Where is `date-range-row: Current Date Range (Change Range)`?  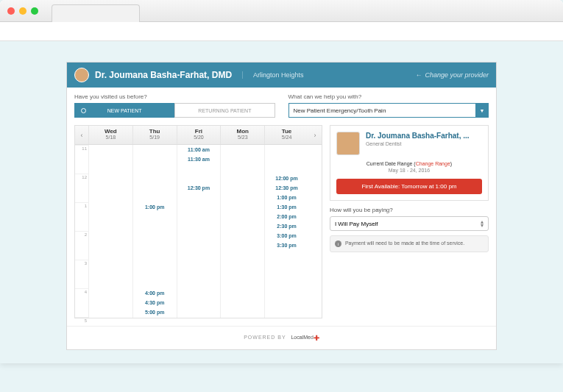
date-range-row: Current Date Range (Change Range) is located at coordinates (409, 163).